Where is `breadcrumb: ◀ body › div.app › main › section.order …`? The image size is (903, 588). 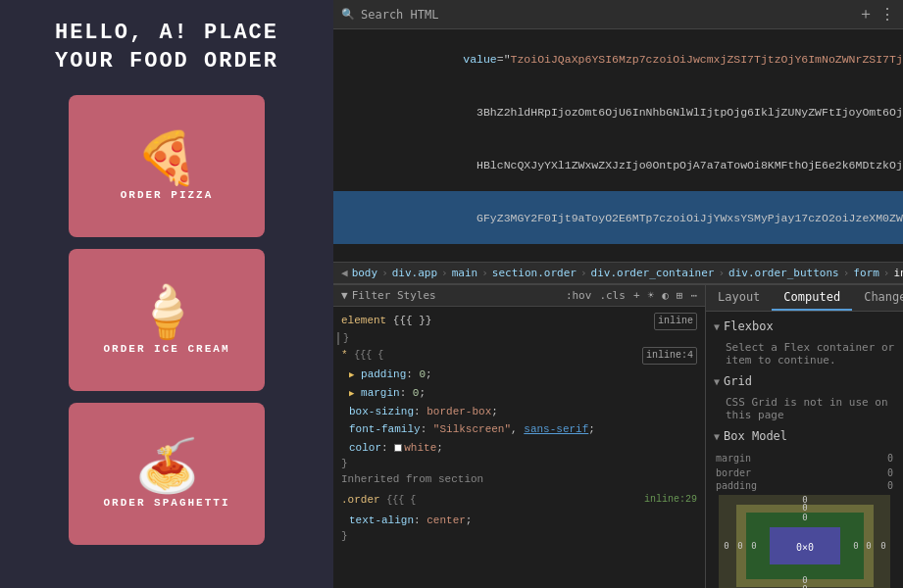
breadcrumb: ◀ body › div.app › main › section.order … is located at coordinates (618, 272).